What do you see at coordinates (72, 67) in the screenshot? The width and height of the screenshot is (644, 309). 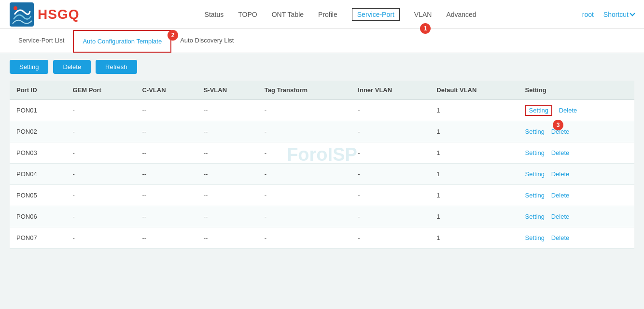 I see `delete-button: Delete` at bounding box center [72, 67].